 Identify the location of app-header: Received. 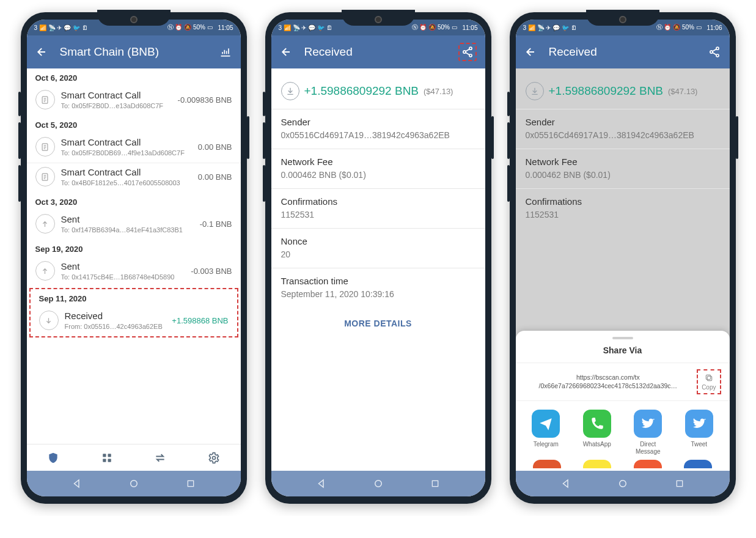
(623, 52).